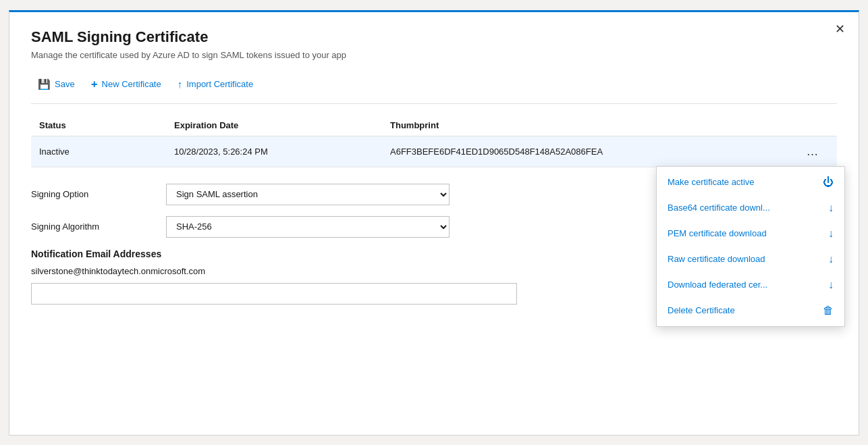 Image resolution: width=868 pixels, height=445 pixels. What do you see at coordinates (99, 227) in the screenshot?
I see `signing-algorithm-label: Signing Algorithm` at bounding box center [99, 227].